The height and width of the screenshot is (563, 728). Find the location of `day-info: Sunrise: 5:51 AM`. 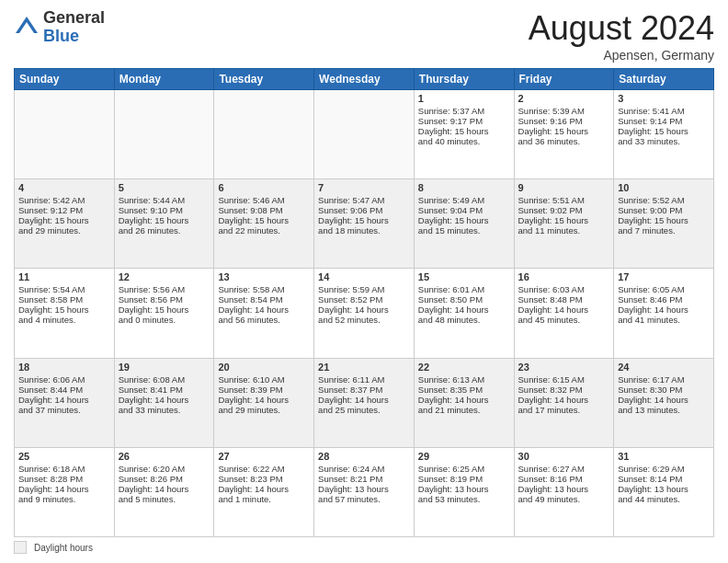

day-info: Sunrise: 5:51 AM is located at coordinates (564, 201).